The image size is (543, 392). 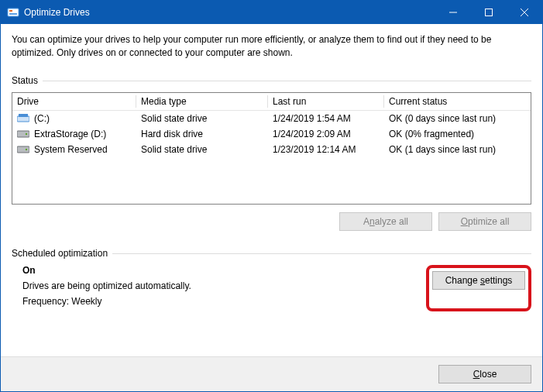 What do you see at coordinates (457, 150) in the screenshot?
I see `drive-status: OK (1 days since last run)` at bounding box center [457, 150].